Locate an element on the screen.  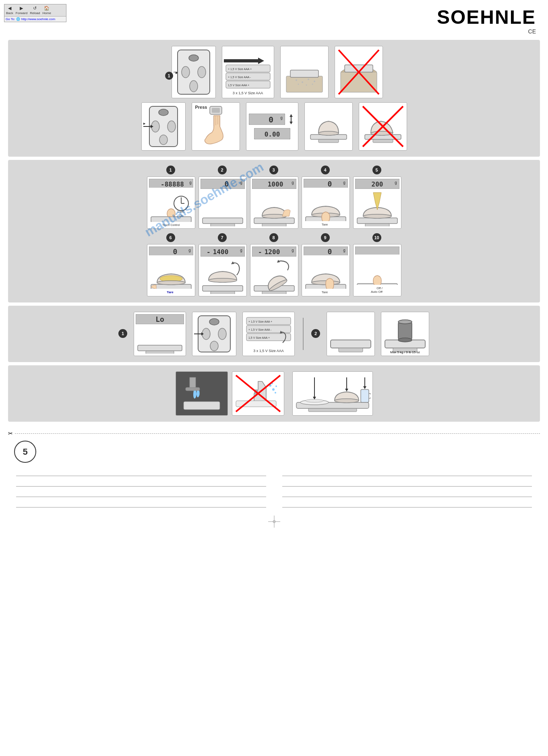
uneven-surface-wrong is located at coordinates (359, 72).